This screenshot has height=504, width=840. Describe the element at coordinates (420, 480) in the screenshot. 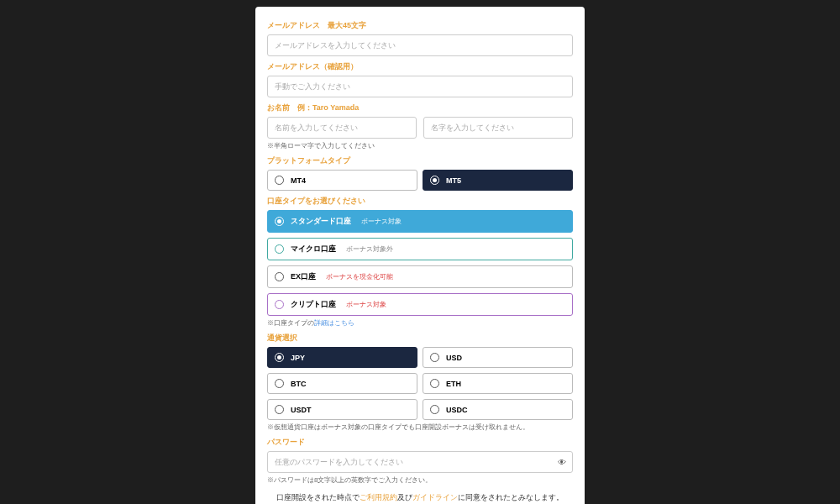

I see `password-hint: ※パスワードは8文字以上の英数字でご入力ください。` at that location.